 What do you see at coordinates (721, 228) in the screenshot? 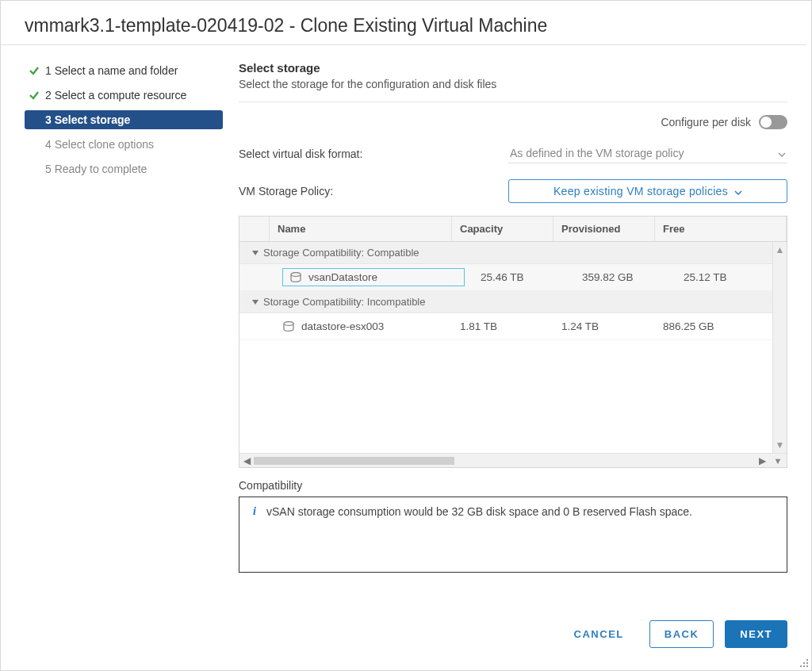
I see `col-free: Free` at bounding box center [721, 228].